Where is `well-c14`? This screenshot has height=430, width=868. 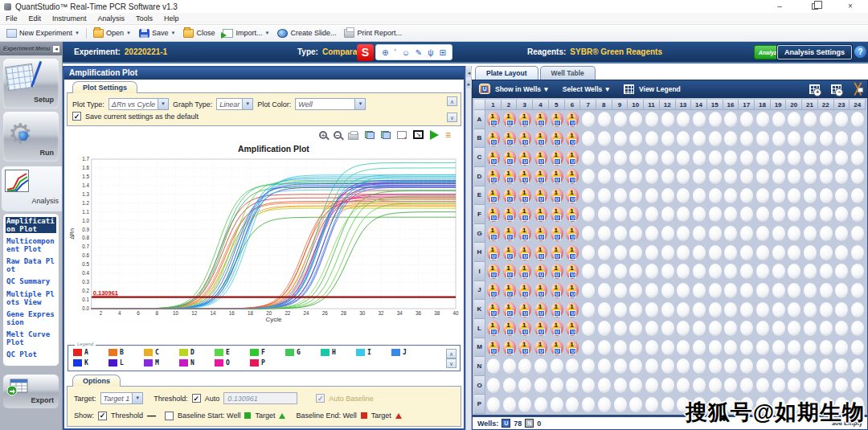 well-c14 is located at coordinates (699, 158).